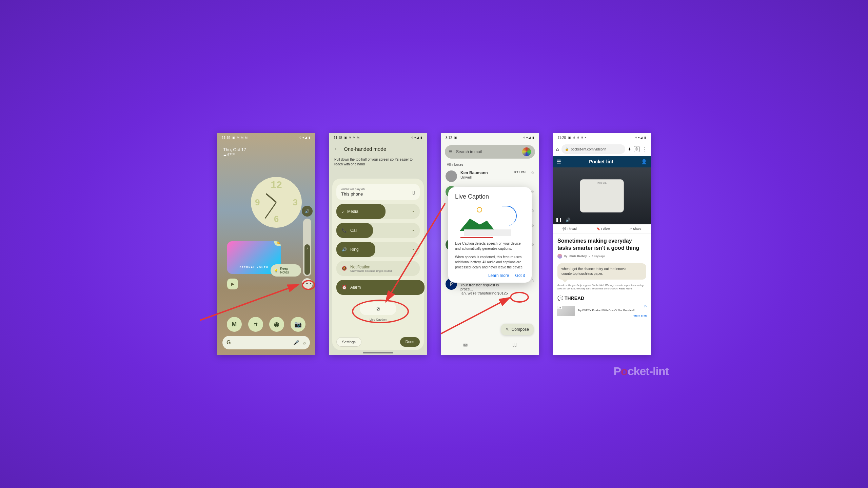  What do you see at coordinates (234, 324) in the screenshot?
I see `gmail-app-icon: M` at bounding box center [234, 324].